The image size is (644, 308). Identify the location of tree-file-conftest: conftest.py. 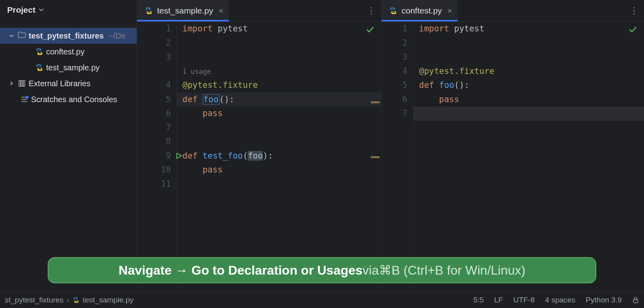
(68, 52).